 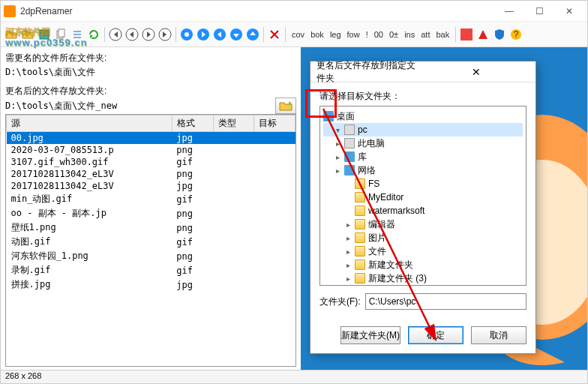 I want to click on table-row: 20171028113042_eL3Vjpg, so click(x=152, y=186).